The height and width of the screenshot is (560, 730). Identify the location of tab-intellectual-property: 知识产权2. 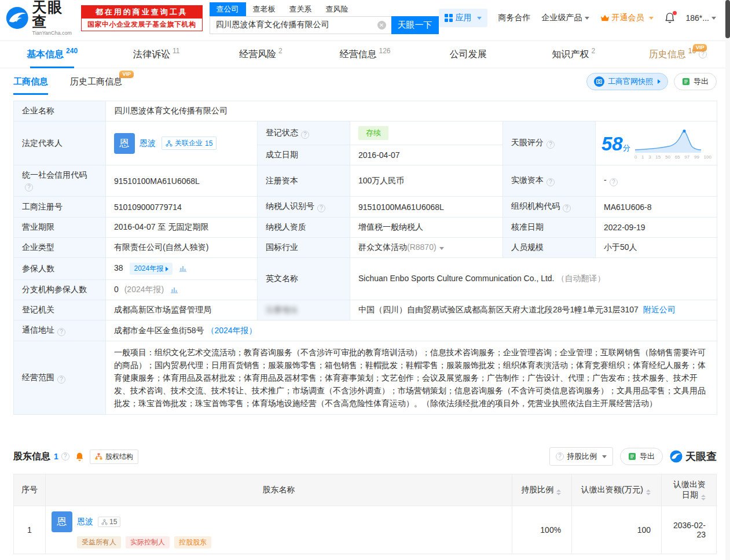
(574, 54).